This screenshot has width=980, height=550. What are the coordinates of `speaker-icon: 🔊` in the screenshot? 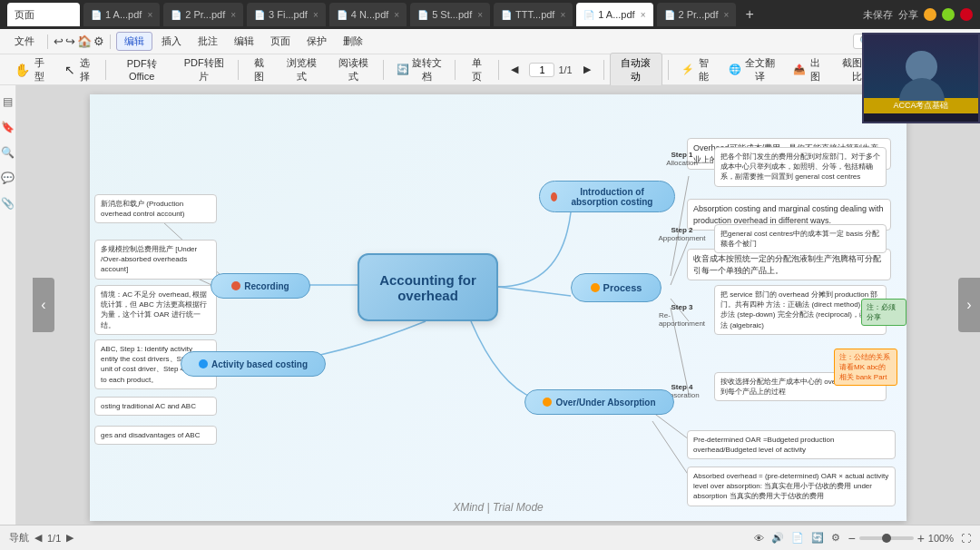 It's located at (778, 537).